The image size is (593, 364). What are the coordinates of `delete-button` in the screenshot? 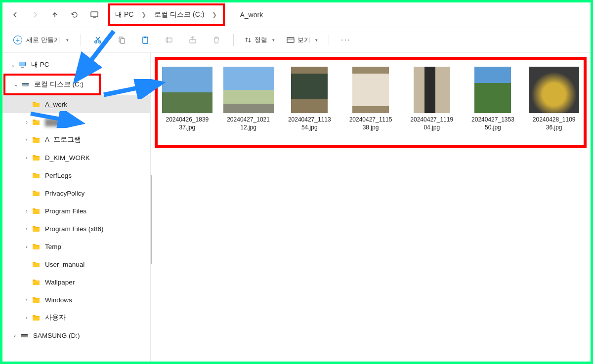 It's located at (216, 40).